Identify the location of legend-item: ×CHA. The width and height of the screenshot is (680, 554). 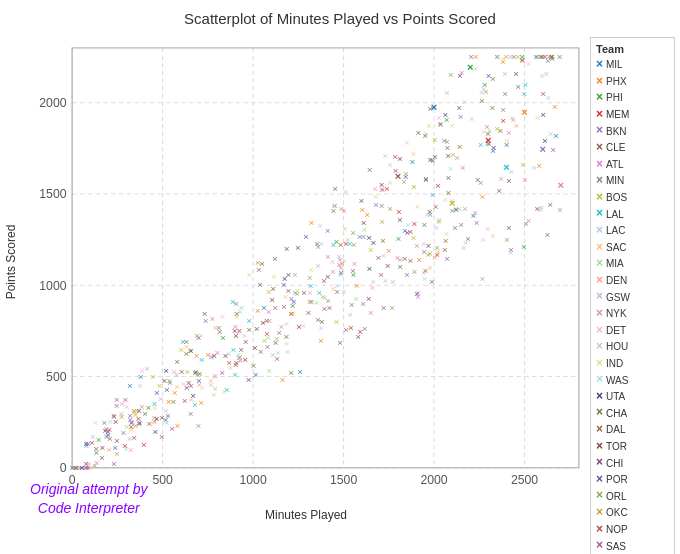
(632, 413).